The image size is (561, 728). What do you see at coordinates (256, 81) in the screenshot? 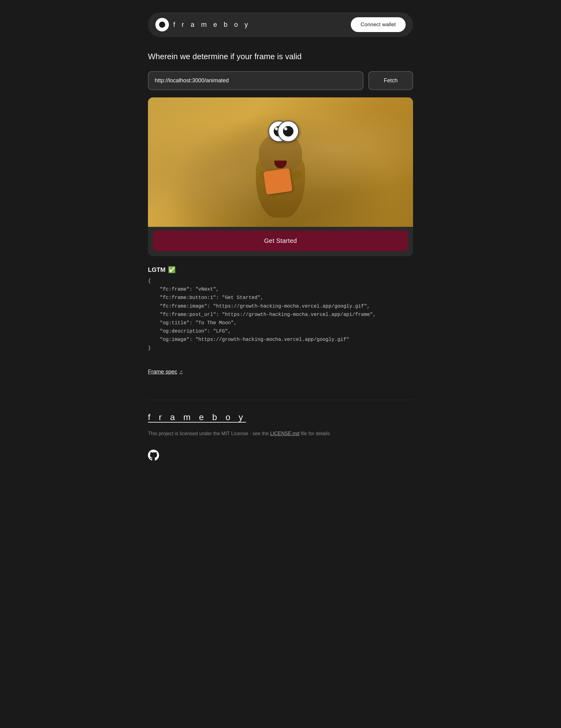
I see `url-input` at bounding box center [256, 81].